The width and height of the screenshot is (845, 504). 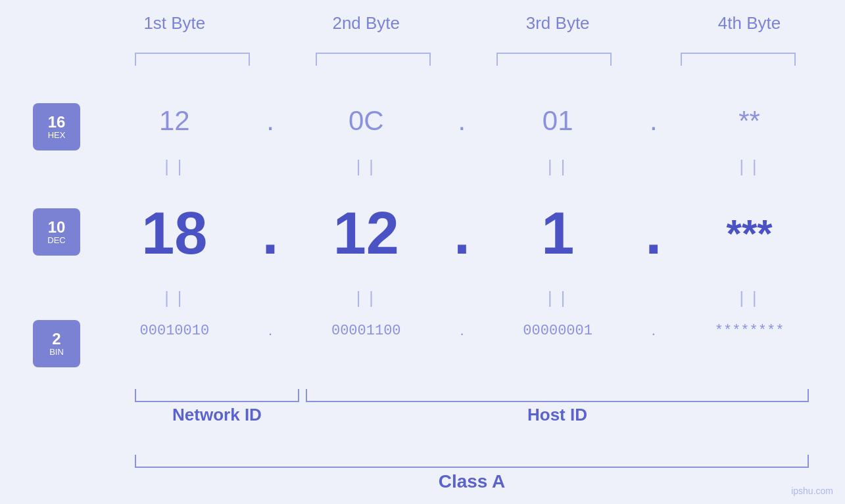 What do you see at coordinates (558, 121) in the screenshot?
I see `hex-b3: 01` at bounding box center [558, 121].